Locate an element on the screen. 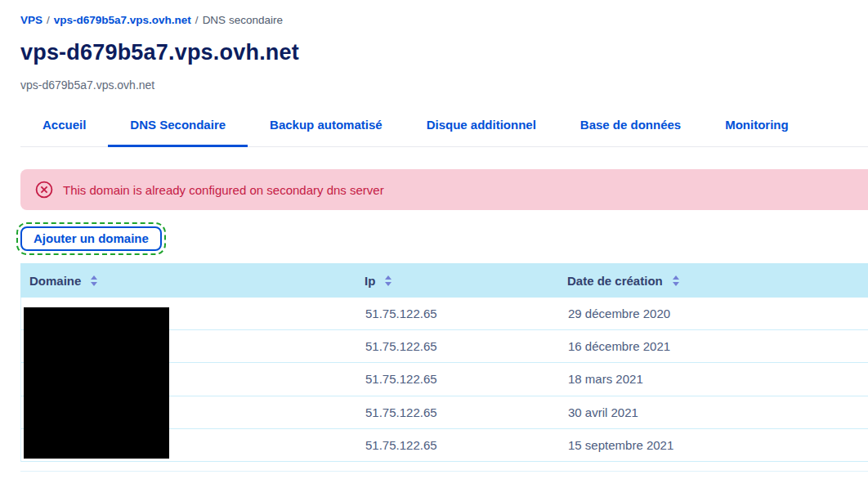 The height and width of the screenshot is (488, 868). table-header-row: Domaine Ip Date de création is located at coordinates (445, 280).